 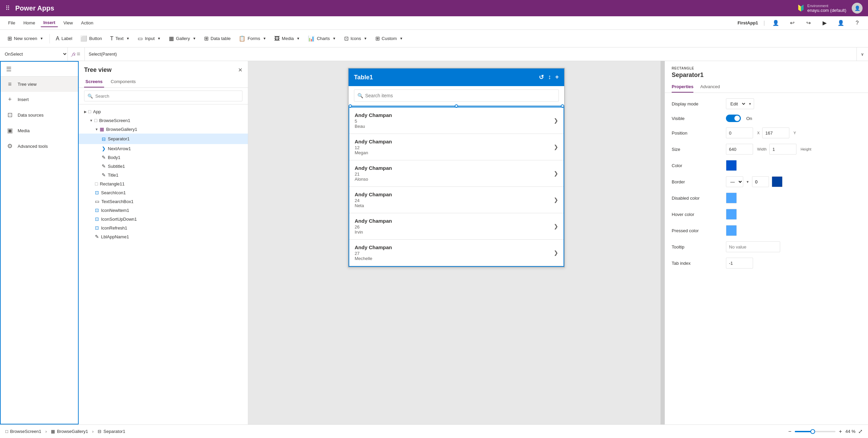 What do you see at coordinates (857, 23) in the screenshot?
I see `help-icon: ?` at bounding box center [857, 23].